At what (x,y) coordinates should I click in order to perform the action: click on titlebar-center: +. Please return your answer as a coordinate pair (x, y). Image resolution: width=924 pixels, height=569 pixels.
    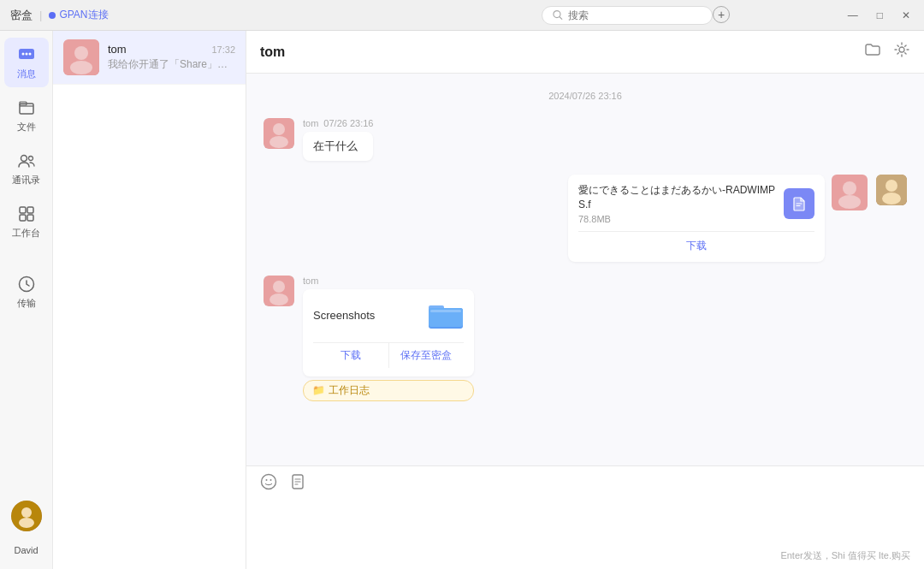
    Looking at the image, I should click on (635, 15).